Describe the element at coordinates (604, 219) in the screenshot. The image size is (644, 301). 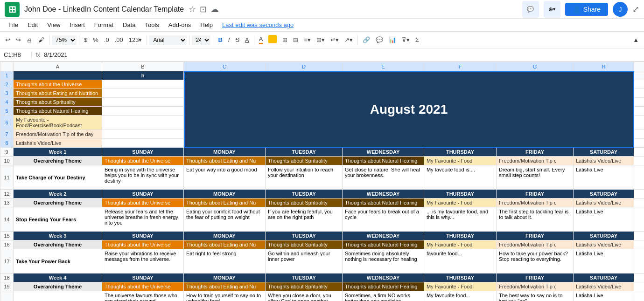
I see `cell-h14: Latisha Live` at that location.